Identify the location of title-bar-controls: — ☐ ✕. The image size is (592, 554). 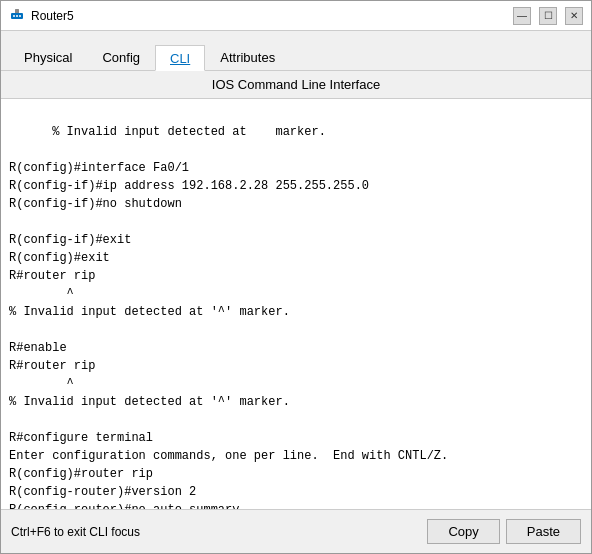
(548, 16).